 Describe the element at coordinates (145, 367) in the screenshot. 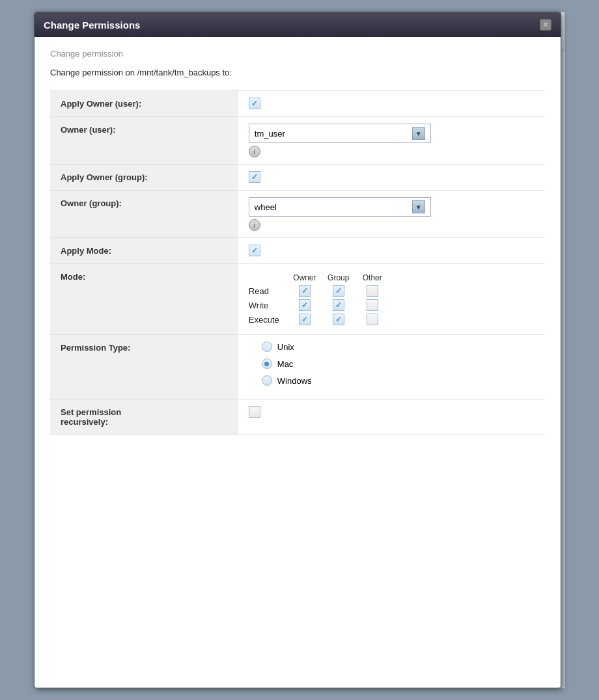

I see `permission-type-label: Permission Type:` at that location.